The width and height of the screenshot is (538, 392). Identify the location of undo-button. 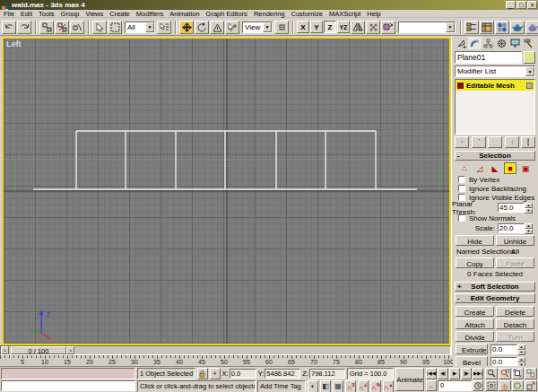
(9, 27).